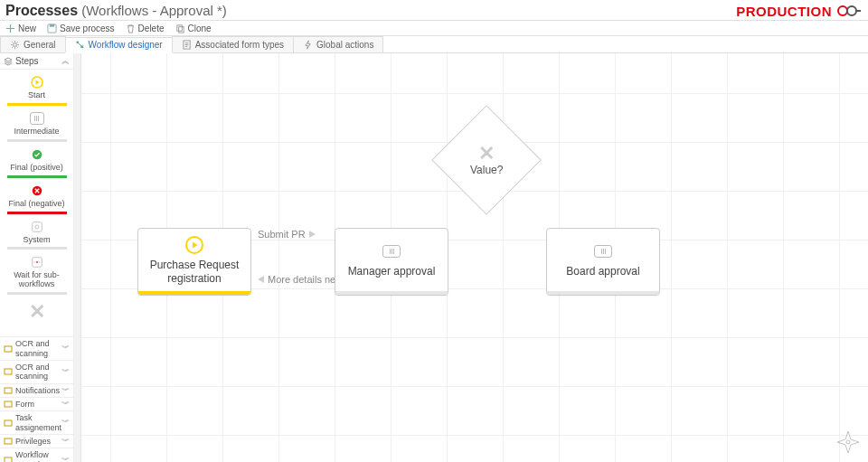 Image resolution: width=868 pixels, height=462 pixels. Describe the element at coordinates (37, 258) in the screenshot. I see `palette: Steps ︽ Start Intermediate Fin` at that location.